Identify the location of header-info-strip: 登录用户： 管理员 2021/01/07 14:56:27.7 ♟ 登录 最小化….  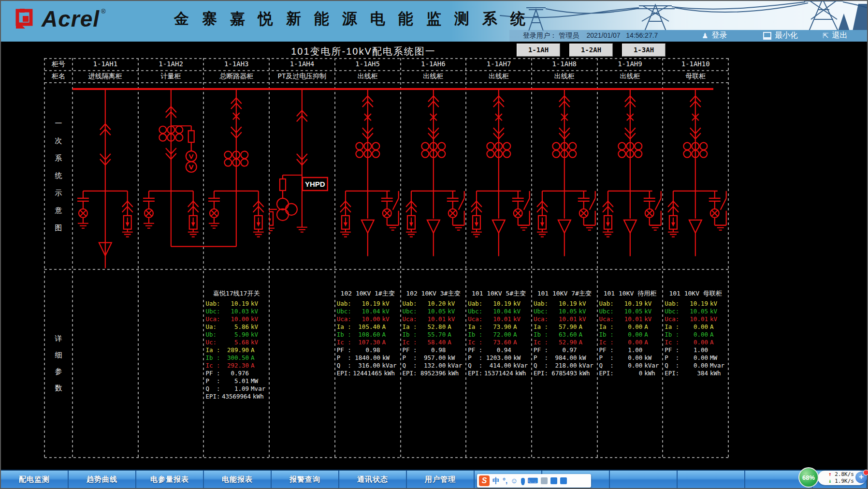
(688, 36).